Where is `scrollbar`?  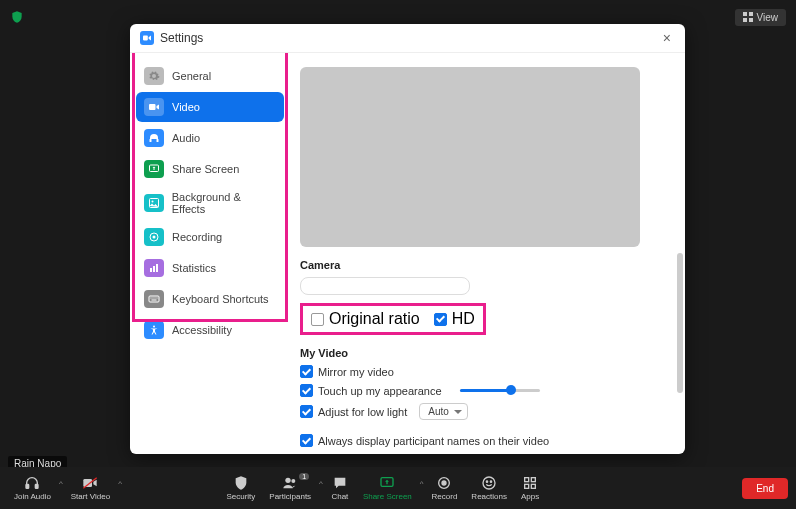 scrollbar is located at coordinates (680, 323).